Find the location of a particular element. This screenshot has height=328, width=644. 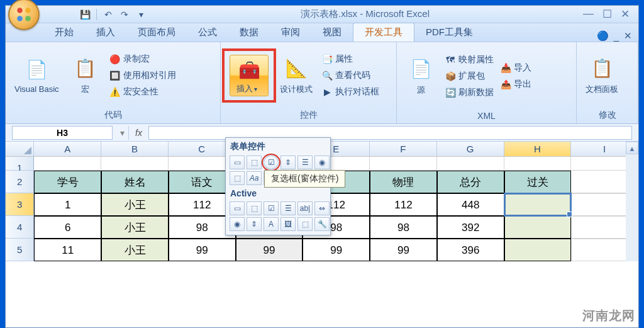

tab-review: 审阅 is located at coordinates (291, 33).